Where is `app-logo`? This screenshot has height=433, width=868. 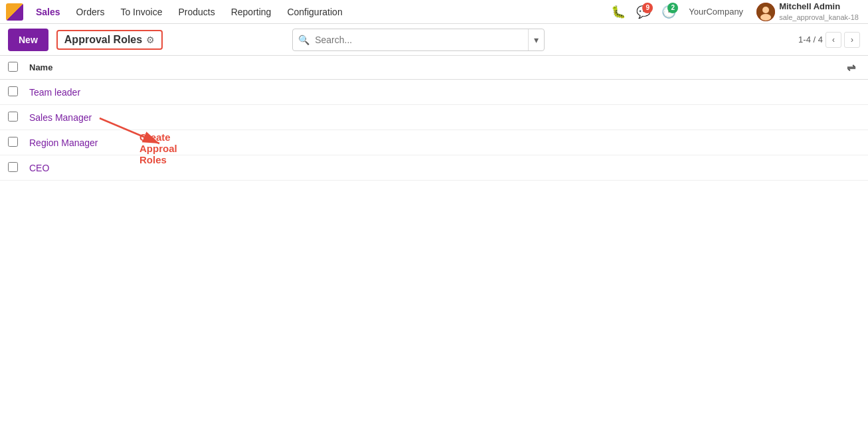 app-logo is located at coordinates (15, 12).